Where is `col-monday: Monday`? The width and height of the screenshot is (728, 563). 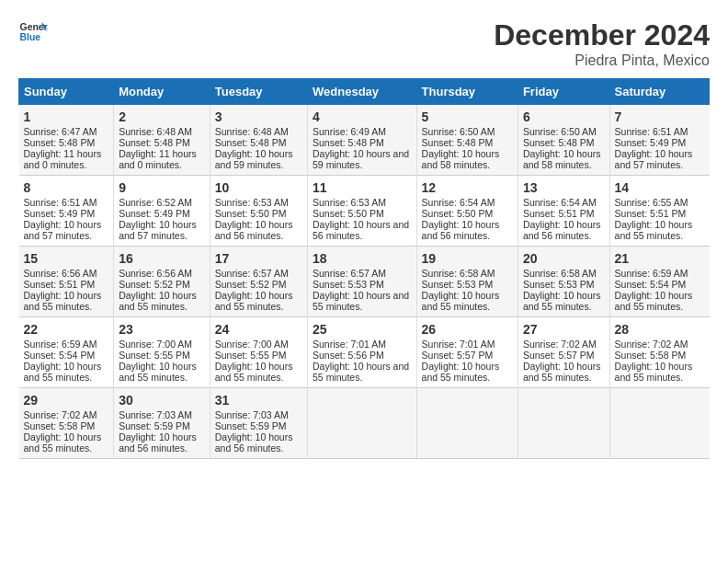
col-monday: Monday is located at coordinates (162, 92).